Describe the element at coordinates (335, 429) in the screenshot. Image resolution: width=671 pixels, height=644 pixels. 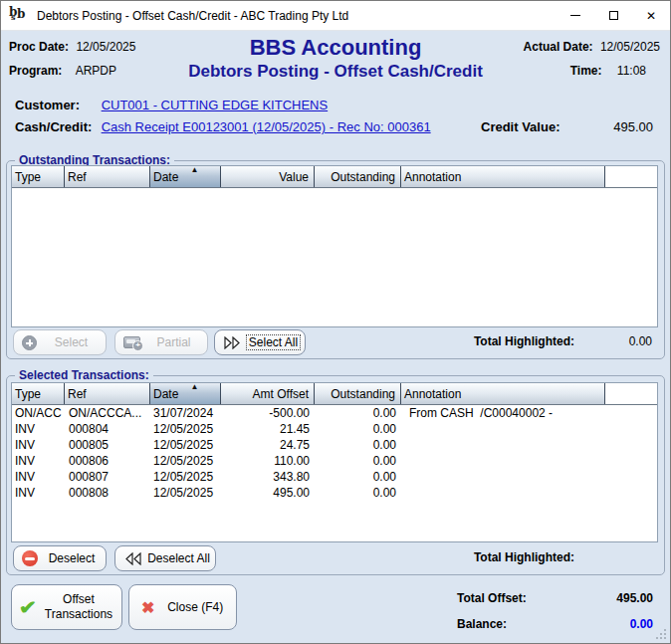
I see `table-row: INV 000804 12/05/2025 21.45 0.00` at that location.